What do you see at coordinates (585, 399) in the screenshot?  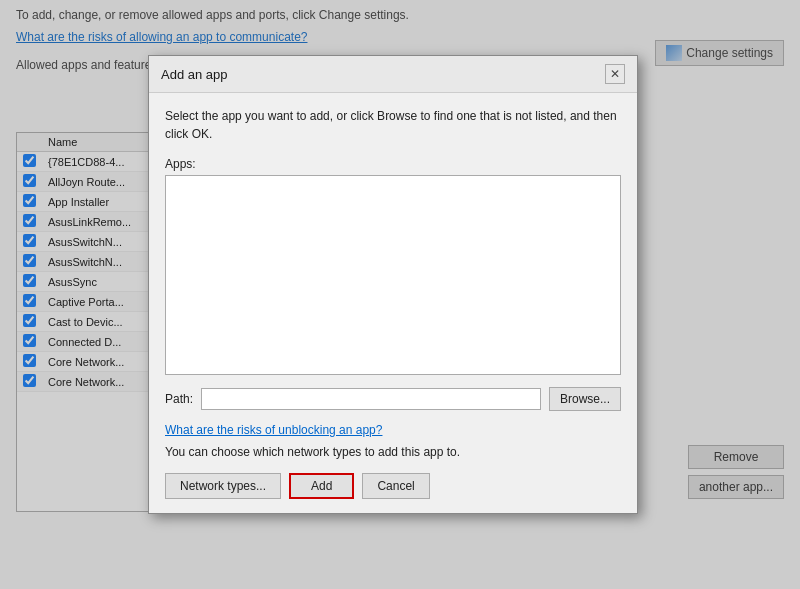 I see `browse-button: Browse...` at bounding box center [585, 399].